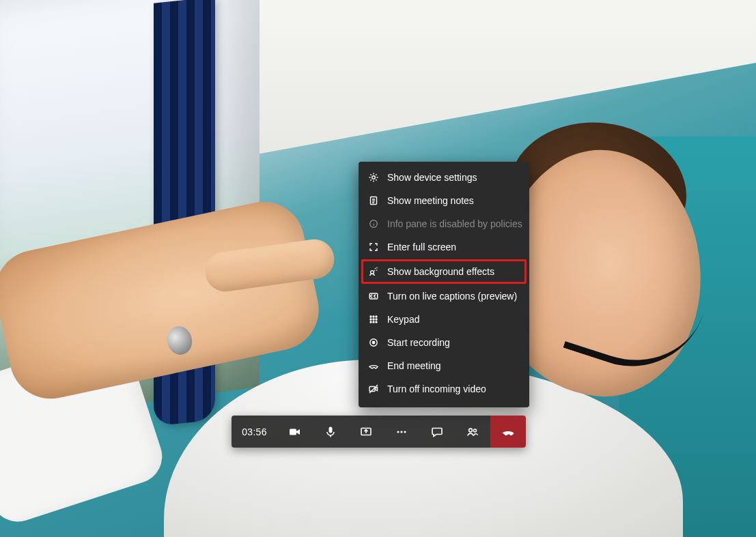 This screenshot has height=537, width=756. Describe the element at coordinates (473, 431) in the screenshot. I see `participants-button` at that location.